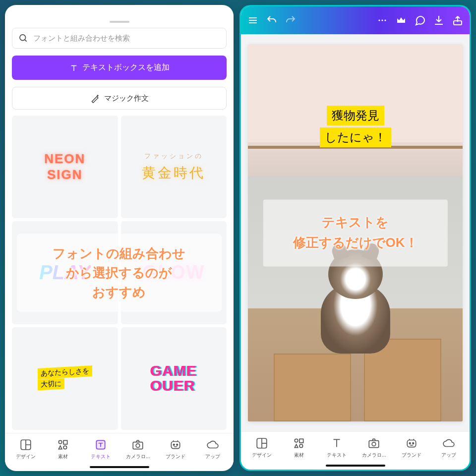 This screenshot has height=476, width=476. Describe the element at coordinates (119, 273) in the screenshot. I see `instruction-overlay: フォントの組み合わせ から選択するのが おすすめ` at that location.